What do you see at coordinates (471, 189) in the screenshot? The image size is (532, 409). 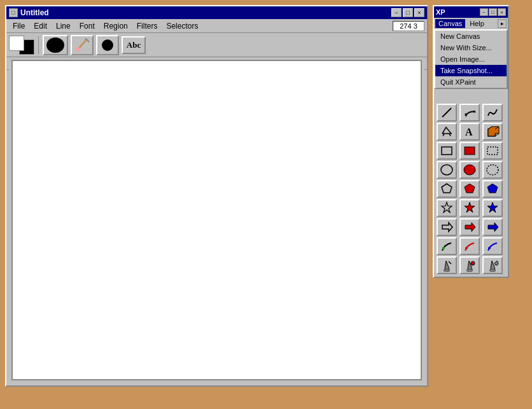 I see `tool-grid-container: A` at bounding box center [471, 189].